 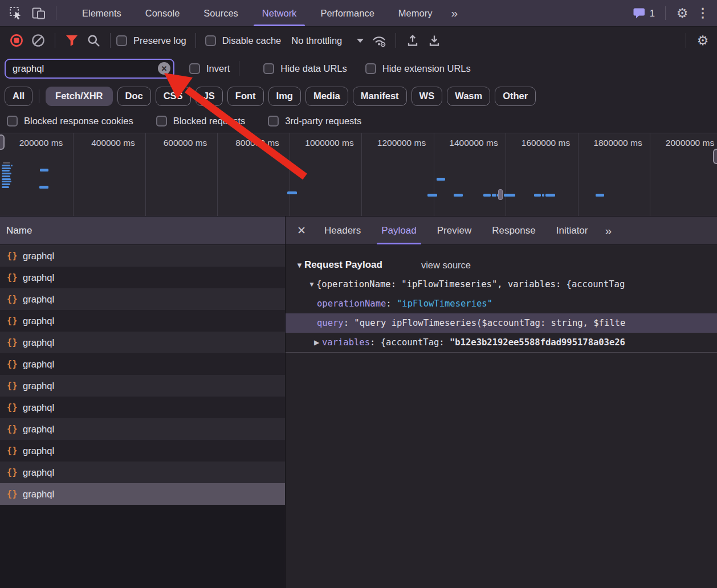 What do you see at coordinates (135, 96) in the screenshot?
I see `chip-doc: Doc` at bounding box center [135, 96].